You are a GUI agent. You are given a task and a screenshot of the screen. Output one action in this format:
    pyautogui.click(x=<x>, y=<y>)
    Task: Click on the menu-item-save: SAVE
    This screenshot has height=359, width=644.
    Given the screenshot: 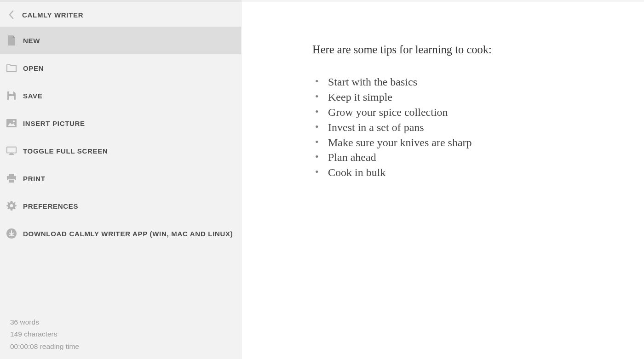 What is the action you would take?
    pyautogui.click(x=121, y=96)
    